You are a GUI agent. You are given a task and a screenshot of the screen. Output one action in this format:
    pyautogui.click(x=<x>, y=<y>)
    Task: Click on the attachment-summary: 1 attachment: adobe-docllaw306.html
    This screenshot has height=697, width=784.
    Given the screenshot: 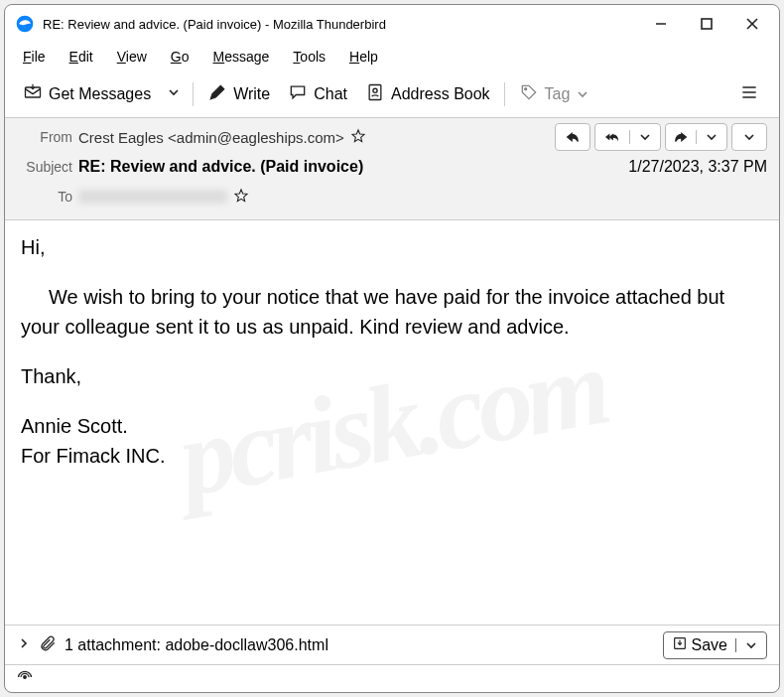 What is the action you would take?
    pyautogui.click(x=196, y=645)
    